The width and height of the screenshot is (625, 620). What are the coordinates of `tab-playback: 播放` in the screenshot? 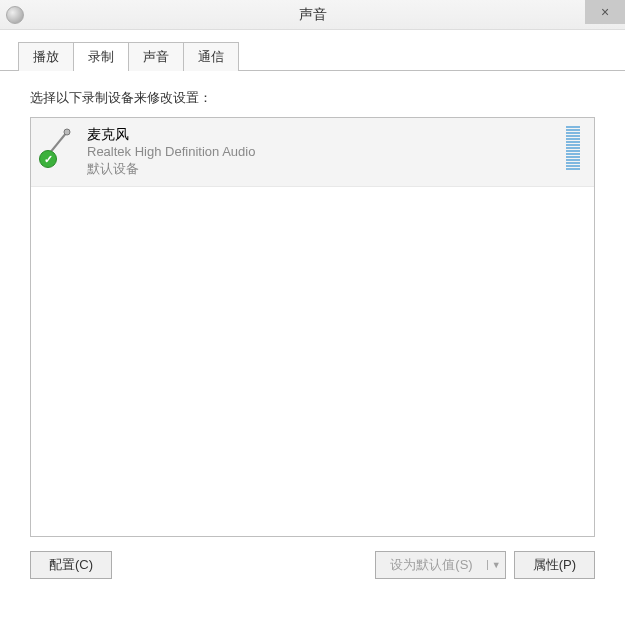 It's located at (46, 56).